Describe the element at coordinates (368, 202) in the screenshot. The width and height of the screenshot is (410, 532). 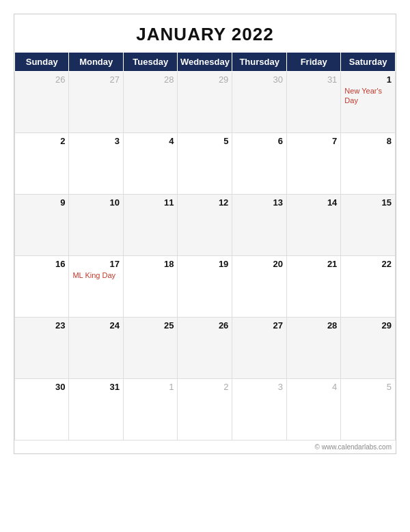
I see `day-number: 15` at that location.